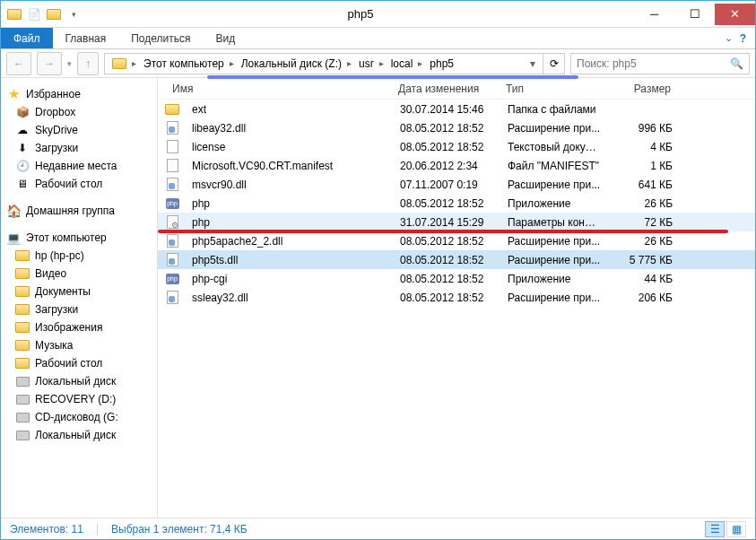  Describe the element at coordinates (533, 64) in the screenshot. I see `address-dropdown-icon: ▾` at that location.